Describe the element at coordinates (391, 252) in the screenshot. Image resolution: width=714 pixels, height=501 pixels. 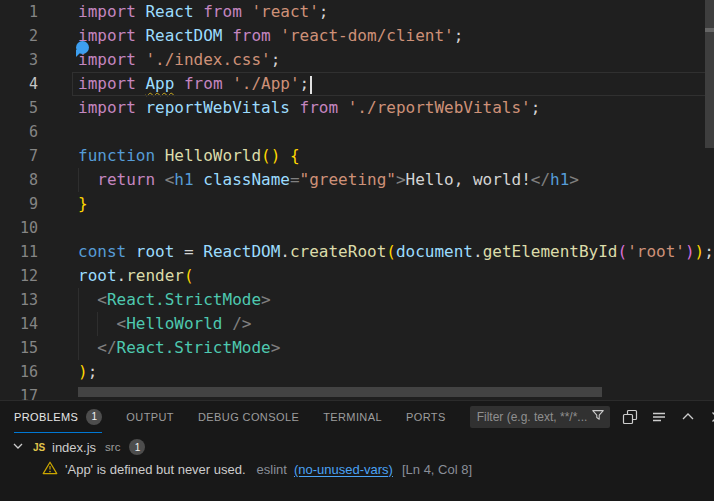
I see `code-token: (` at that location.